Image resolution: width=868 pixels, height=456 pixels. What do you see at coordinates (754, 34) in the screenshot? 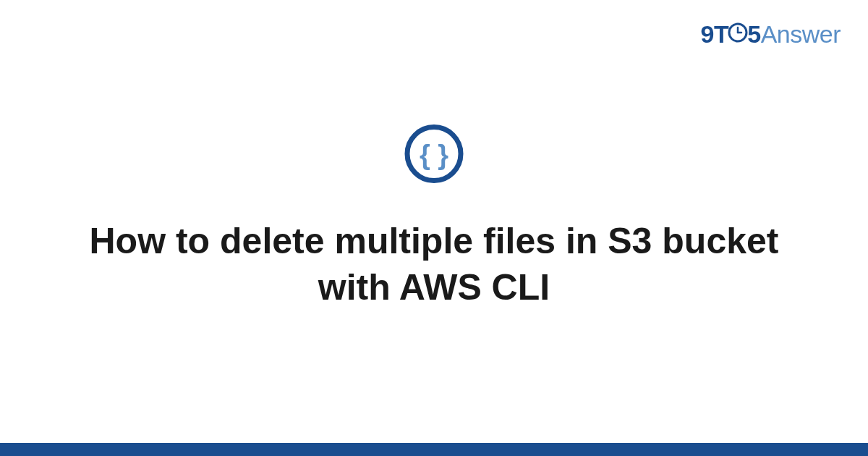
I see `logo-five: 5` at bounding box center [754, 34].